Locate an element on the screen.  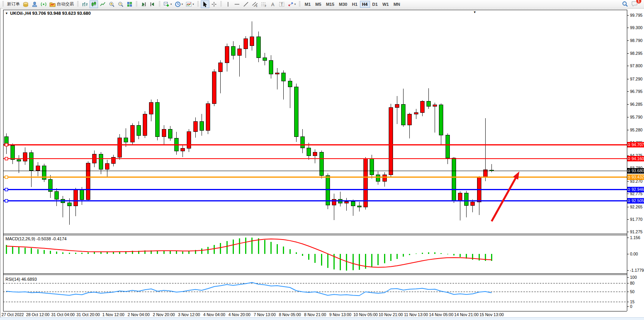
new-chart-button: ▾ is located at coordinates (168, 4).